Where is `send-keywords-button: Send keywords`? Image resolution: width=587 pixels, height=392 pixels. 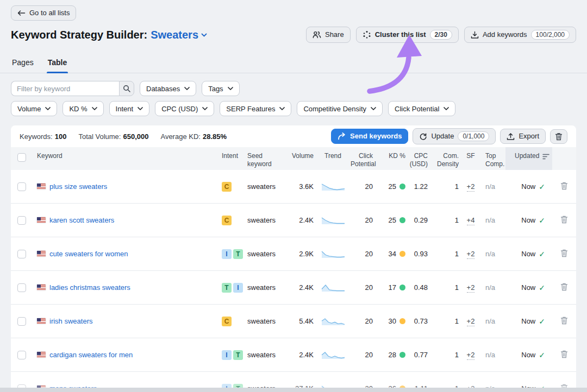
send-keywords-button: Send keywords is located at coordinates (370, 136).